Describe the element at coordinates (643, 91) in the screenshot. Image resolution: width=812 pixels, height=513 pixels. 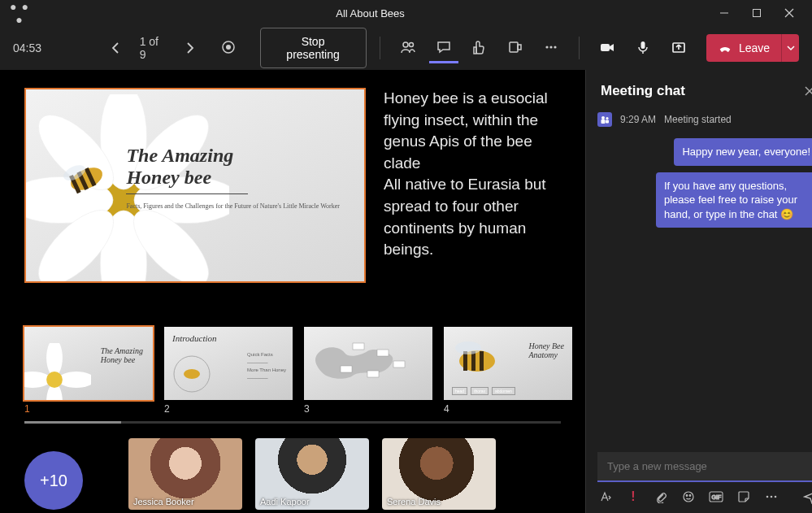
I see `chat-title: Meeting chat` at that location.